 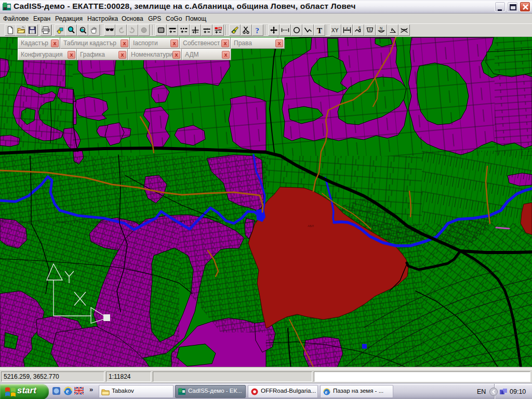 What do you see at coordinates (381, 28) in the screenshot?
I see `svg-text: N` at bounding box center [381, 28].